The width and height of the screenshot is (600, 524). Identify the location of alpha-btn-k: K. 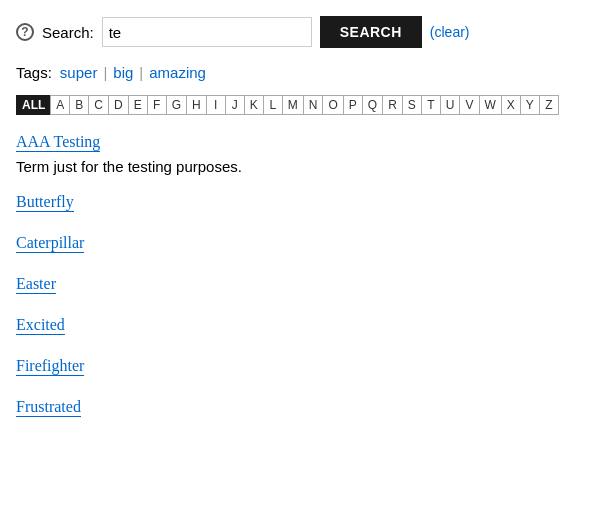
(254, 105).